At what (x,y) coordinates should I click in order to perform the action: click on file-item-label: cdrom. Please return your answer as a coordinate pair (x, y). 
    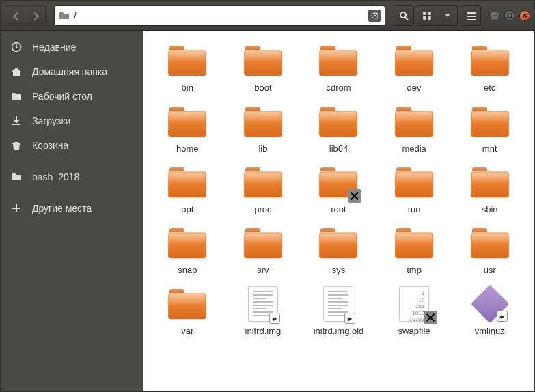
    Looking at the image, I should click on (338, 87).